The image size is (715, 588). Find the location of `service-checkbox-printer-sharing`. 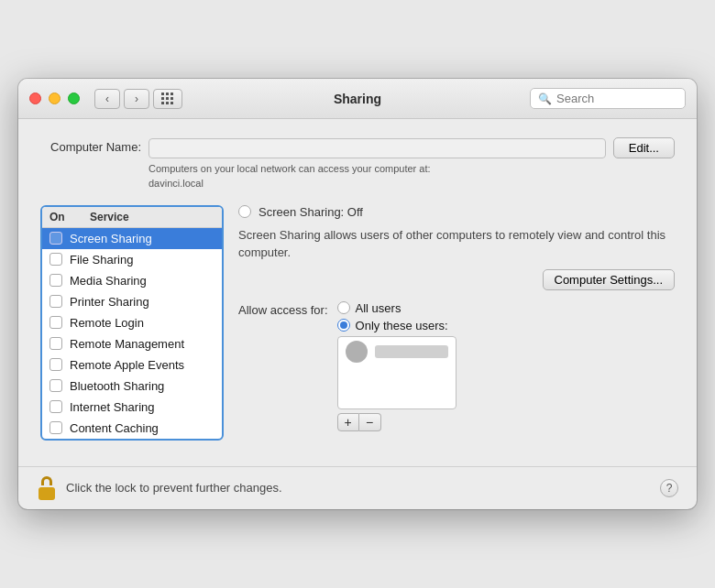

service-checkbox-printer-sharing is located at coordinates (56, 301).